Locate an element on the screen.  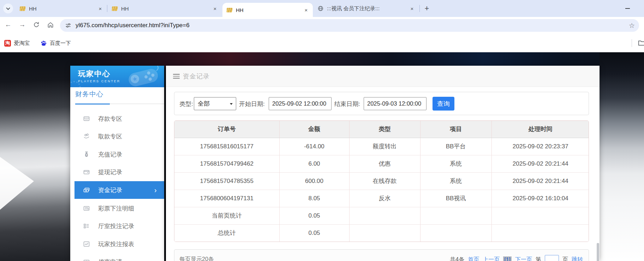
scrollbar-thumb is located at coordinates (598, 252).